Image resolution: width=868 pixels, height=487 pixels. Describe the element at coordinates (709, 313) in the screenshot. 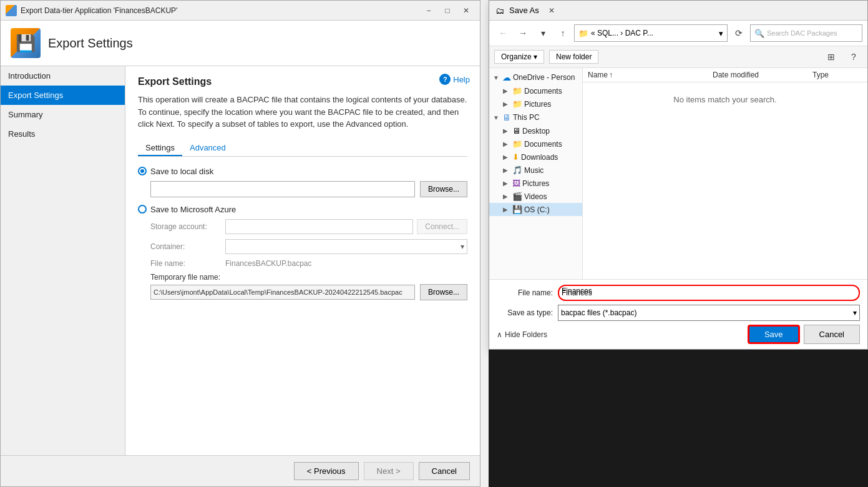

I see `save-as-type-select: bacpac files (*.bacpac) ▾` at that location.